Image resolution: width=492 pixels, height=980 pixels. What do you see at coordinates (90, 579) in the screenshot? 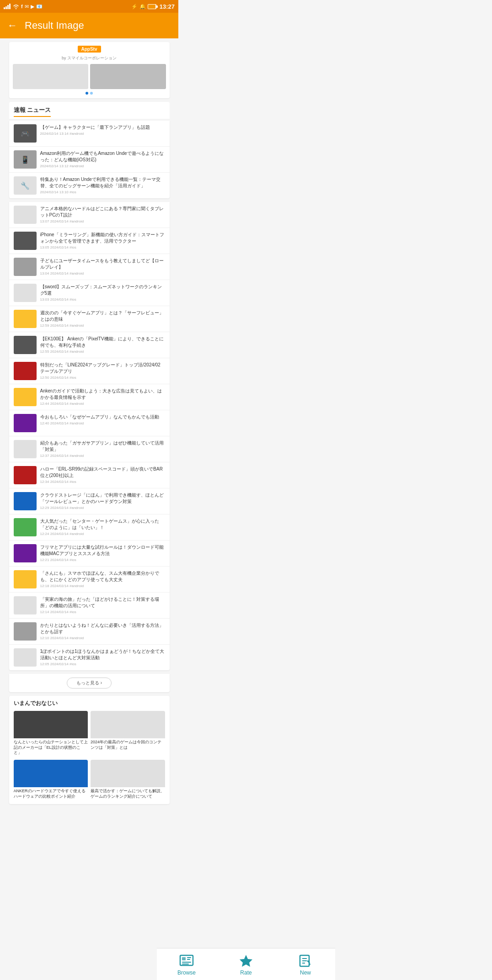
I see `list-item: 「さんにも」スマホでほぼんな、スム大有機企業分かりでも、とにかくどのアプリ使って…` at bounding box center [90, 579].